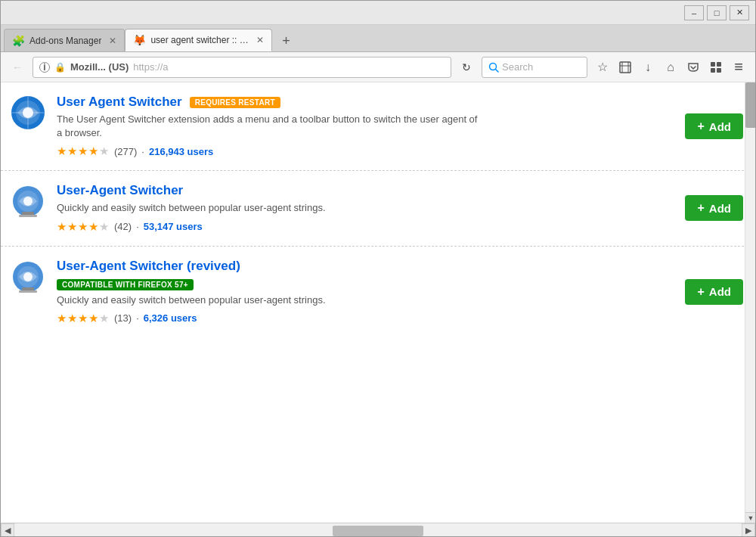 The width and height of the screenshot is (756, 537). I want to click on extensions-button, so click(716, 67).